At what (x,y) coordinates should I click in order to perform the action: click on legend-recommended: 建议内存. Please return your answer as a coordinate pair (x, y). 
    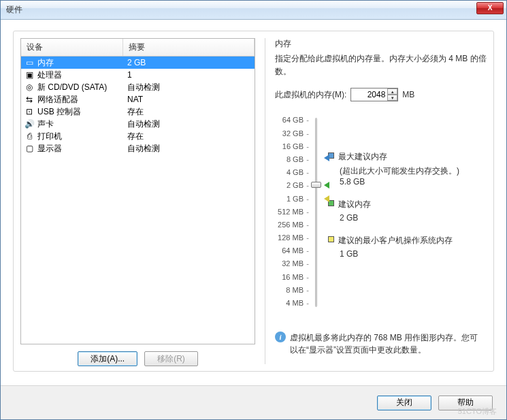
    Looking at the image, I should click on (407, 204).